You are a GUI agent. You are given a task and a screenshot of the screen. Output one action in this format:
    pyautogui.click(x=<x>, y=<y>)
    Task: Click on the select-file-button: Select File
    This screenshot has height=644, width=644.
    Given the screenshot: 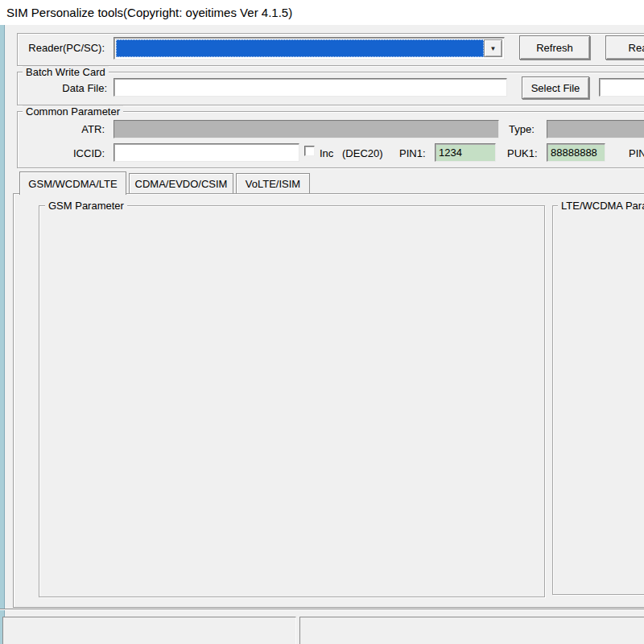 What is the action you would take?
    pyautogui.click(x=555, y=88)
    